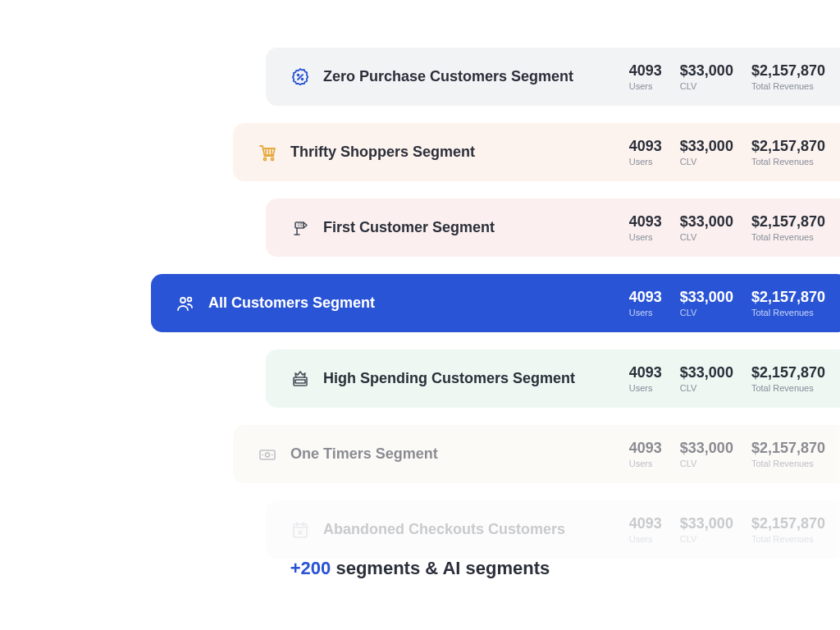 The width and height of the screenshot is (840, 630). Describe the element at coordinates (476, 530) in the screenshot. I see `segment-title: Abandoned Checkouts Customers` at that location.